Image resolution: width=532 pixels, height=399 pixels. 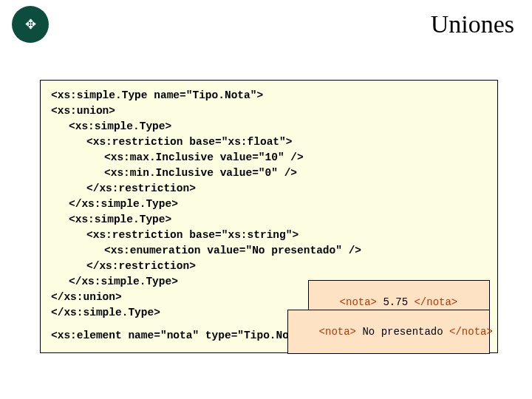 I want to click on page-title: Uniones, so click(x=473, y=24).